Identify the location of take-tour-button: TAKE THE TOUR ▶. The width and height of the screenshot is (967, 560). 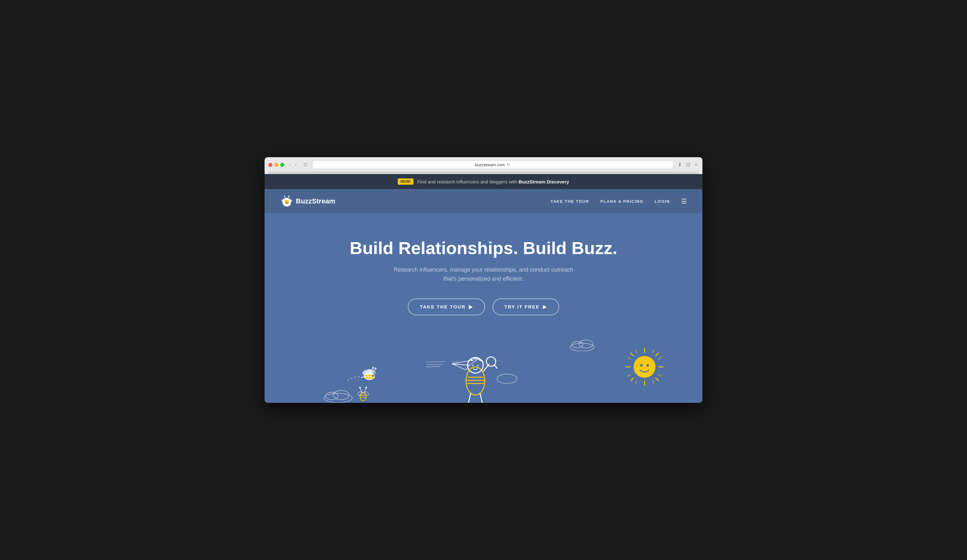
(446, 307).